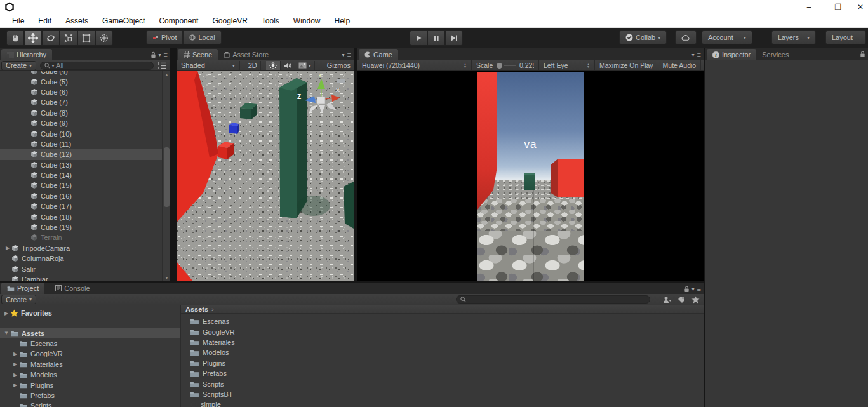 The width and height of the screenshot is (868, 407). Describe the element at coordinates (349, 55) in the screenshot. I see `scene-menu-icon: ≡` at that location.